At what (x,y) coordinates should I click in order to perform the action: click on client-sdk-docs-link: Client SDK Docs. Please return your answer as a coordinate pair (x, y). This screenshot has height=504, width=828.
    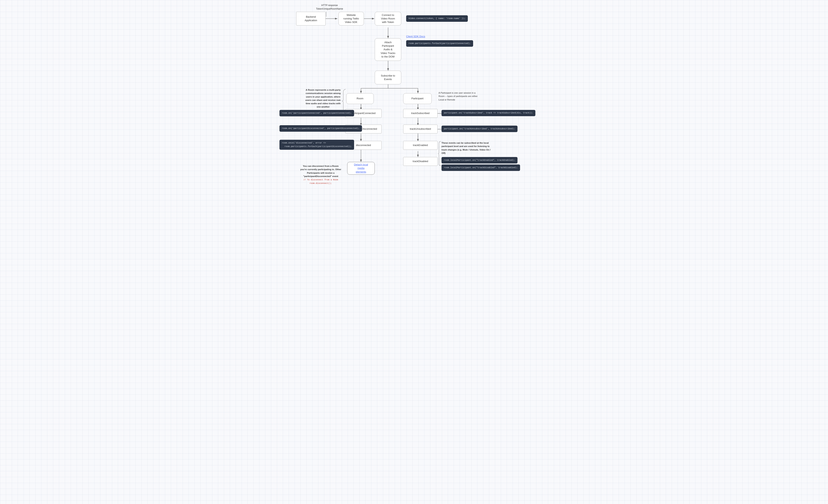
    Looking at the image, I should click on (416, 36).